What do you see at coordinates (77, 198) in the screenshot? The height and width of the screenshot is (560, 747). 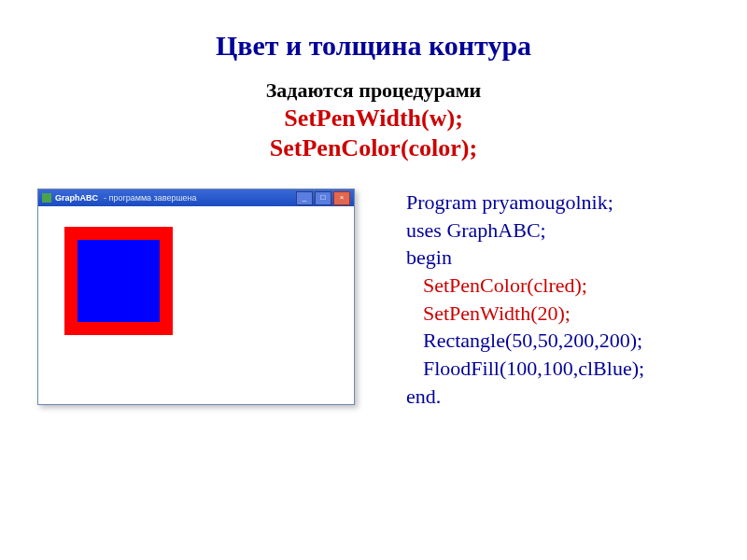 I see `window-title: GraphABC` at bounding box center [77, 198].